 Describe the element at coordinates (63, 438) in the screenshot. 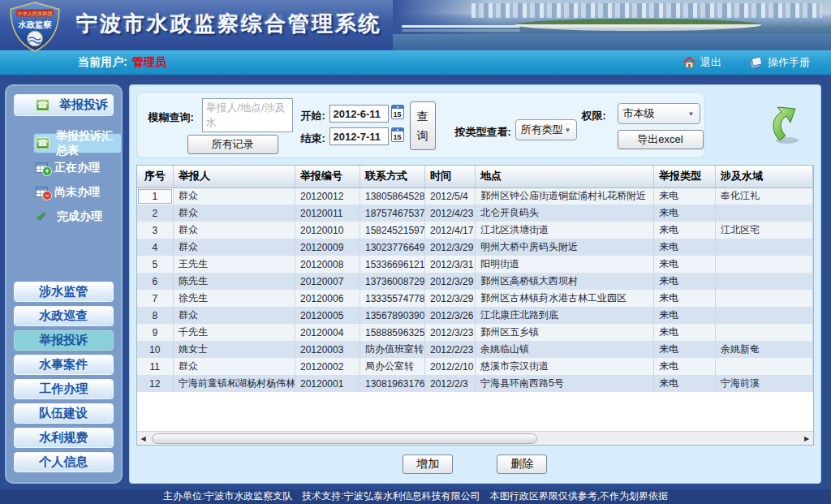

I see `sidebar-nav-item: 水利规费` at that location.